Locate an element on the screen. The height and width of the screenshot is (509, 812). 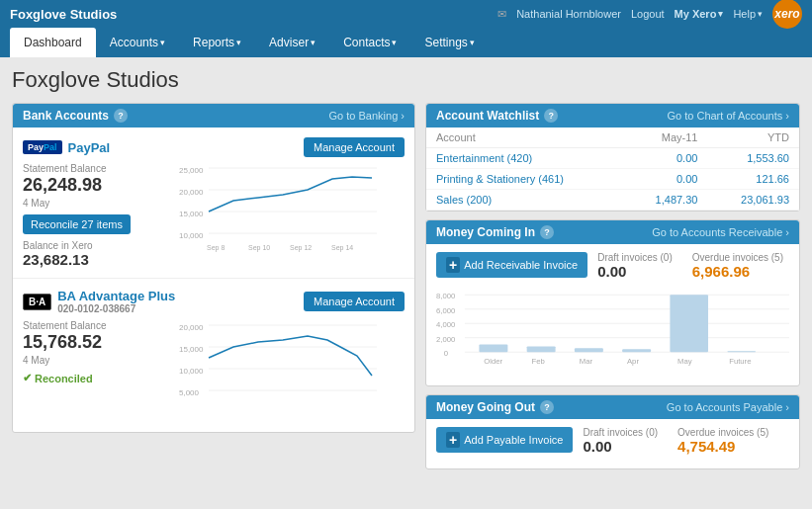
svg-text: 20,000 is located at coordinates (192, 192).